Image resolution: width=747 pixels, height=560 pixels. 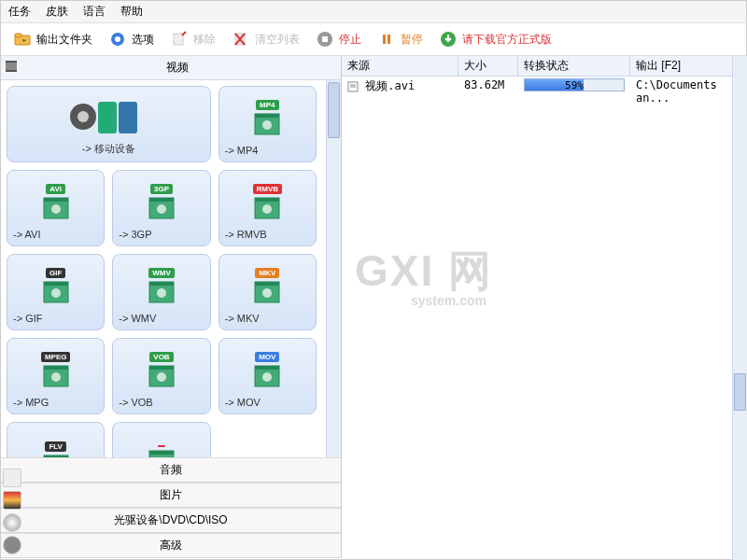 I want to click on folder-icon, so click(x=22, y=39).